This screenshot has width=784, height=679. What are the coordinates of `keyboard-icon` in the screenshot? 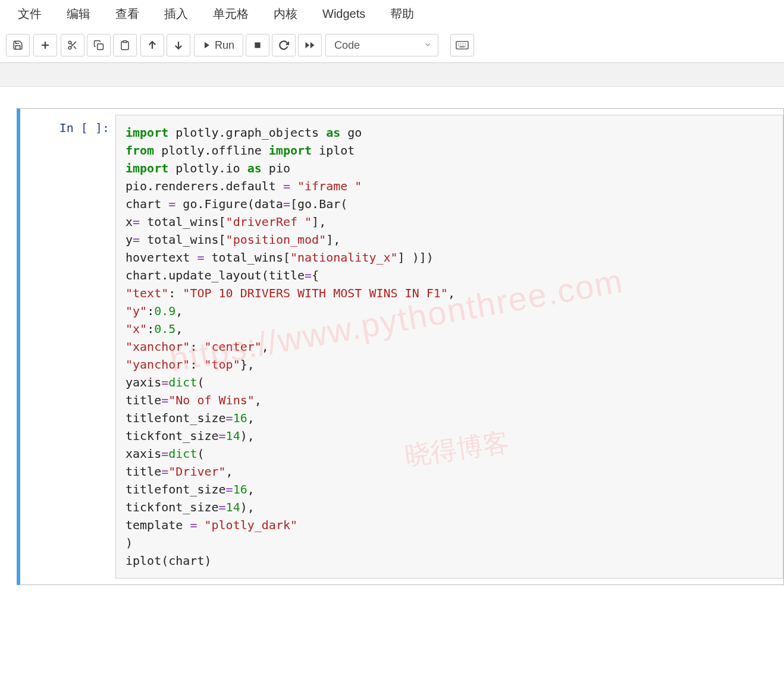 It's located at (462, 45).